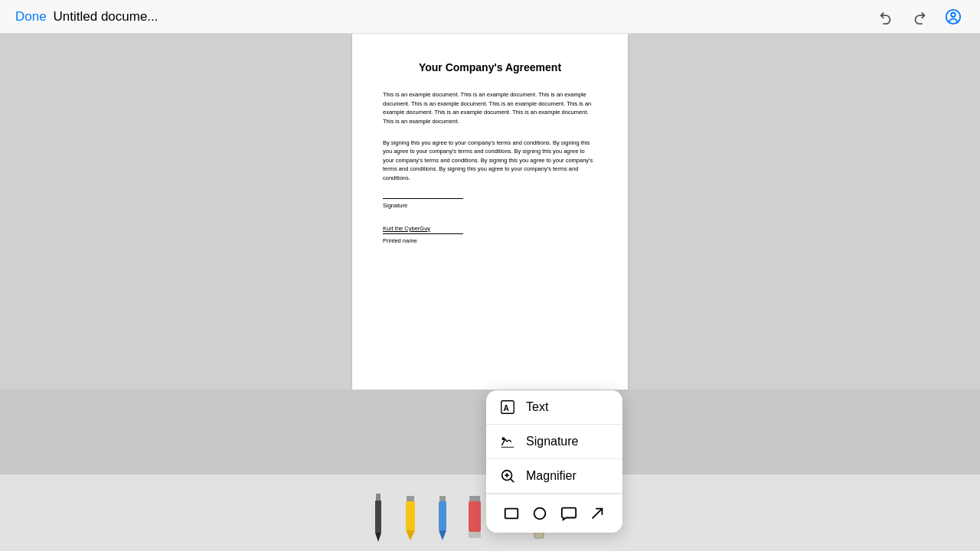 This screenshot has width=980, height=551. I want to click on arrow-icon, so click(597, 514).